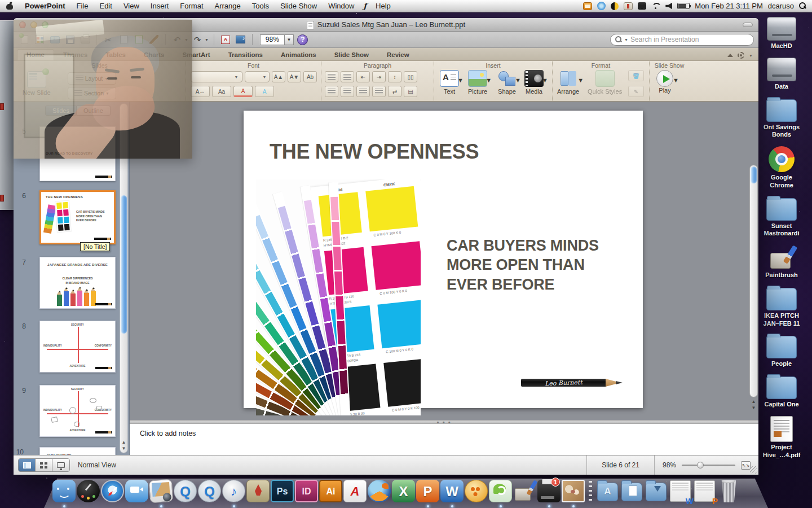 The image size is (812, 508). What do you see at coordinates (243, 91) in the screenshot?
I see `underline-color-button: A` at bounding box center [243, 91].